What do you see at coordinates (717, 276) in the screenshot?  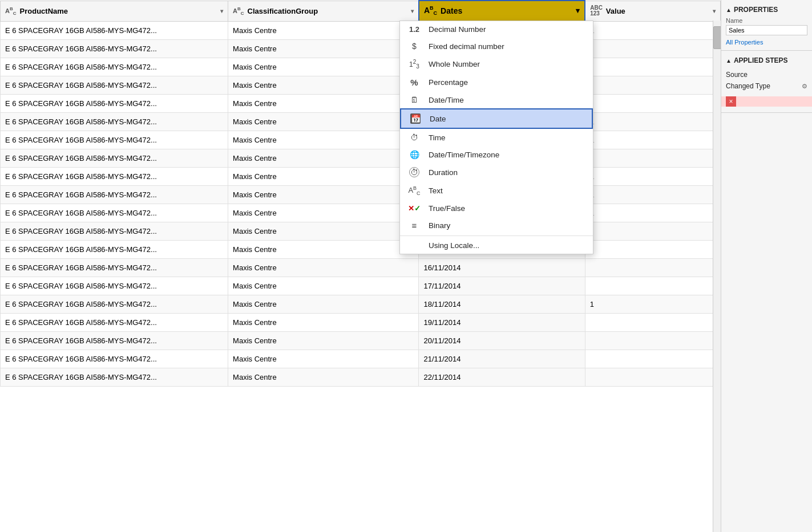 I see `vertical-scrollbar` at bounding box center [717, 276].